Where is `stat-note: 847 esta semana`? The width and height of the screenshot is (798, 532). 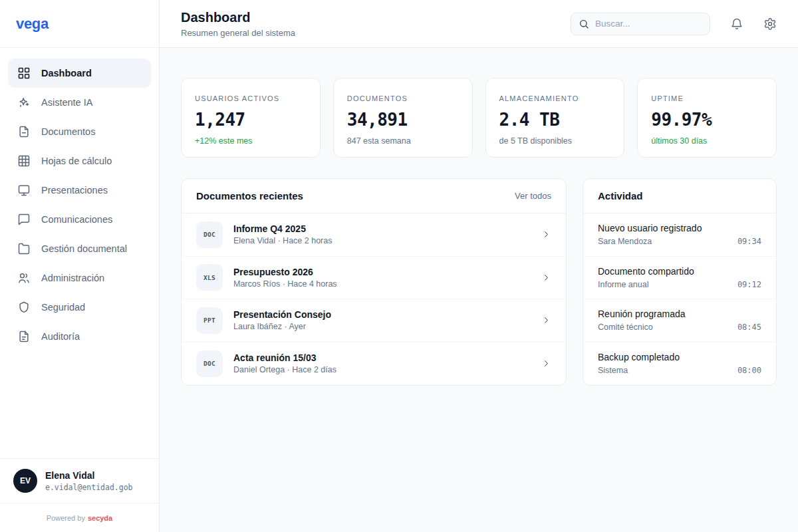
stat-note: 847 esta semana is located at coordinates (403, 141).